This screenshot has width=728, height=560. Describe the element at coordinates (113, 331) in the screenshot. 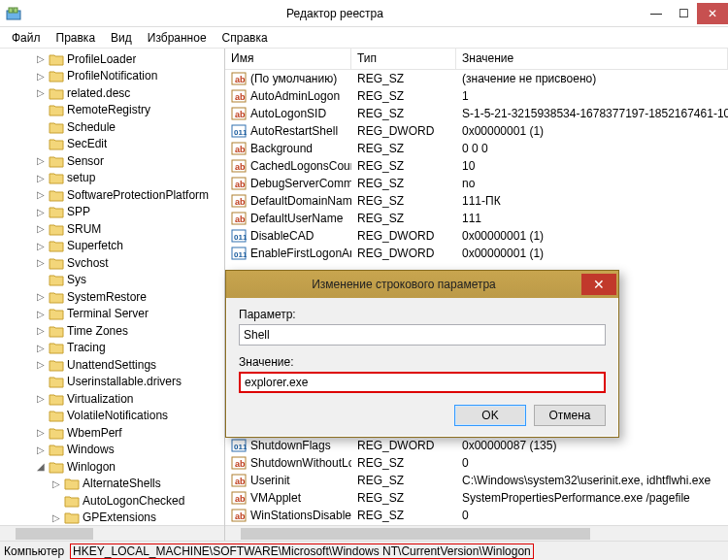

I see `tree-item: ▷Time Zones` at that location.